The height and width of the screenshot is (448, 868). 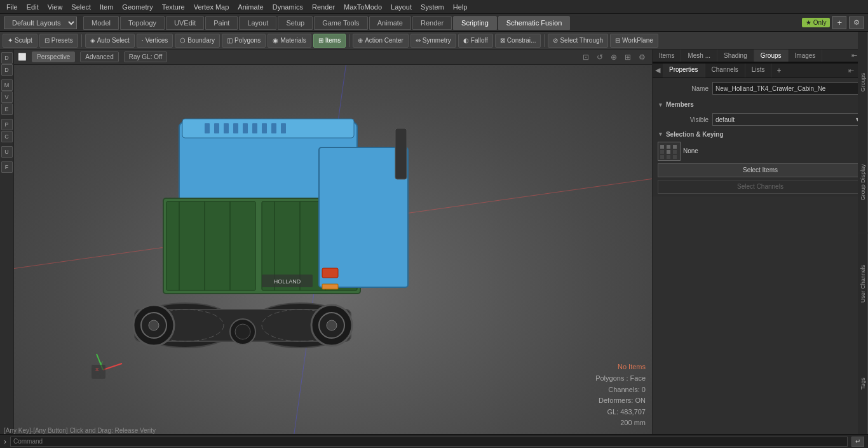 What do you see at coordinates (7, 241) in the screenshot?
I see `left-sidebar: D D M V E P C U F` at bounding box center [7, 241].